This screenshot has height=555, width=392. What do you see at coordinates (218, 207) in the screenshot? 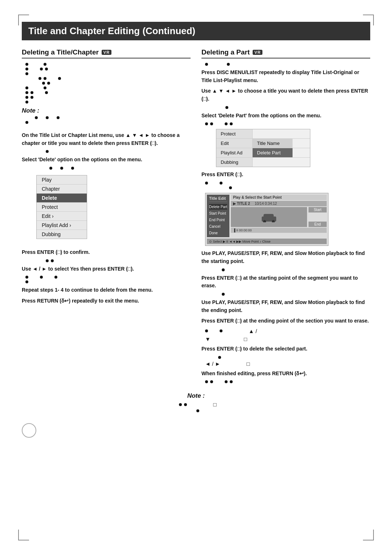
I see `sidebar-delete-part: Delete Part` at bounding box center [218, 207].